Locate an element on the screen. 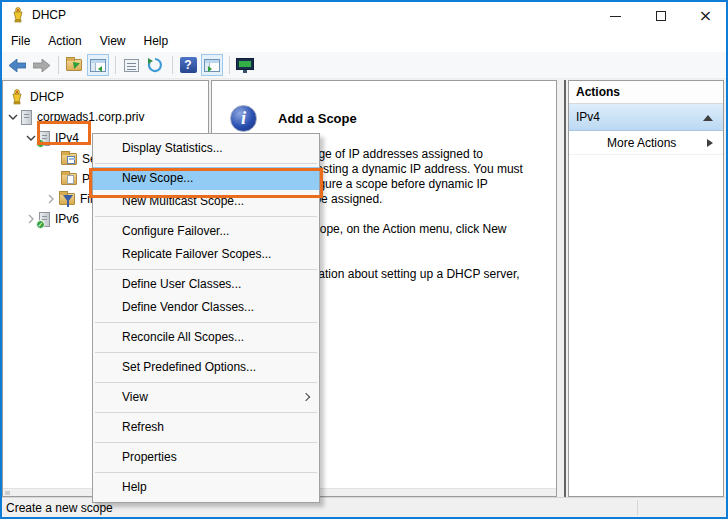 This screenshot has height=519, width=728. menu-file: File is located at coordinates (20, 41).